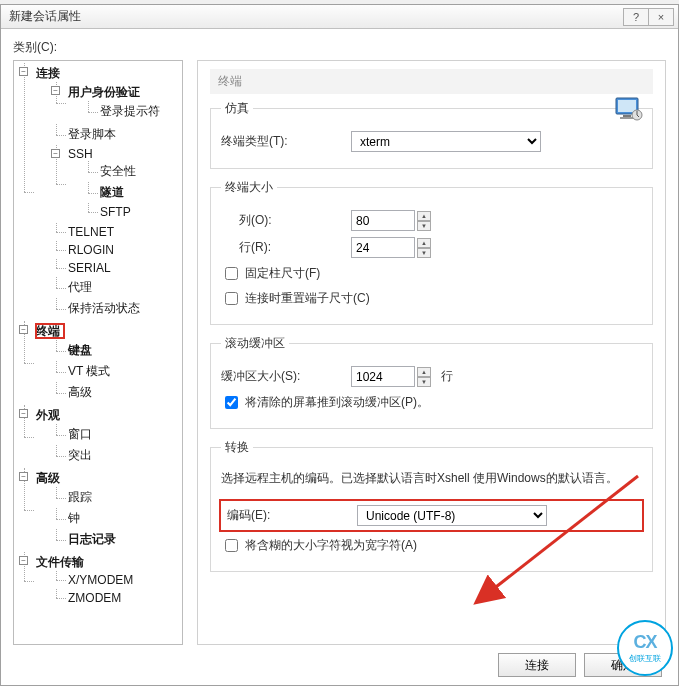 This screenshot has height=686, width=679. I want to click on window-title: 新建会话属性, so click(45, 16).